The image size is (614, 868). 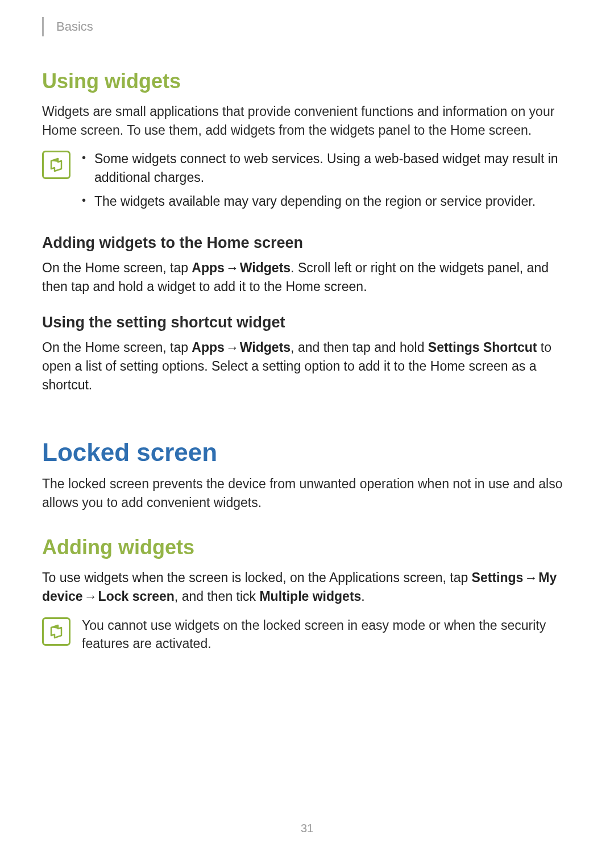 What do you see at coordinates (307, 243) in the screenshot?
I see `heading-adding-widgets-home: Adding widgets to the Home screen` at bounding box center [307, 243].